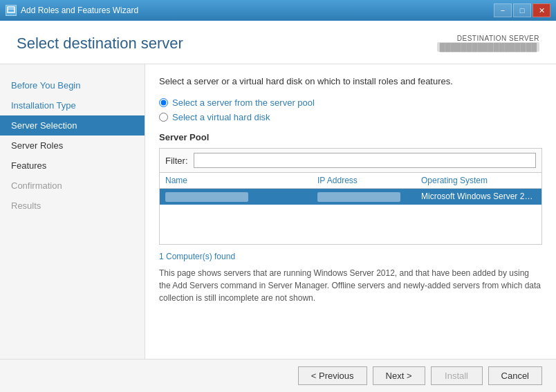 This screenshot has width=556, height=392. I want to click on radio-pool-label: Select a server from the server pool, so click(243, 102).